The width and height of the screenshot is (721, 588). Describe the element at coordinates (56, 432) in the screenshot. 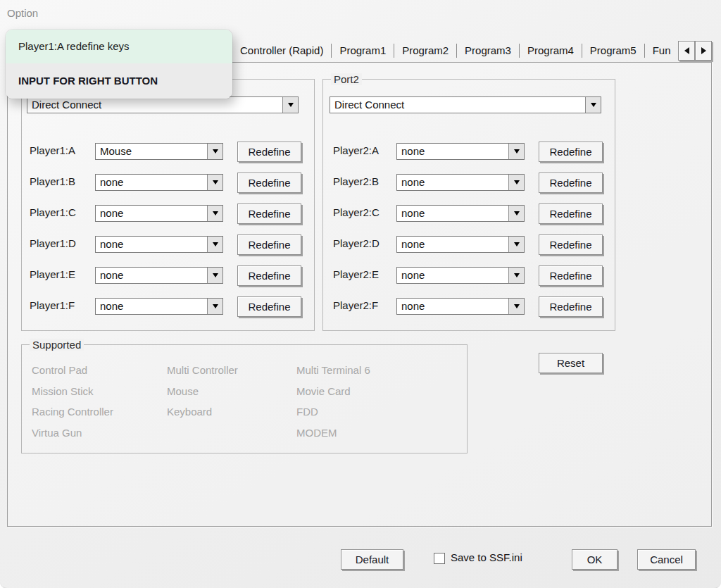

I see `supported-item-virtua-gun: Virtua Gun` at that location.